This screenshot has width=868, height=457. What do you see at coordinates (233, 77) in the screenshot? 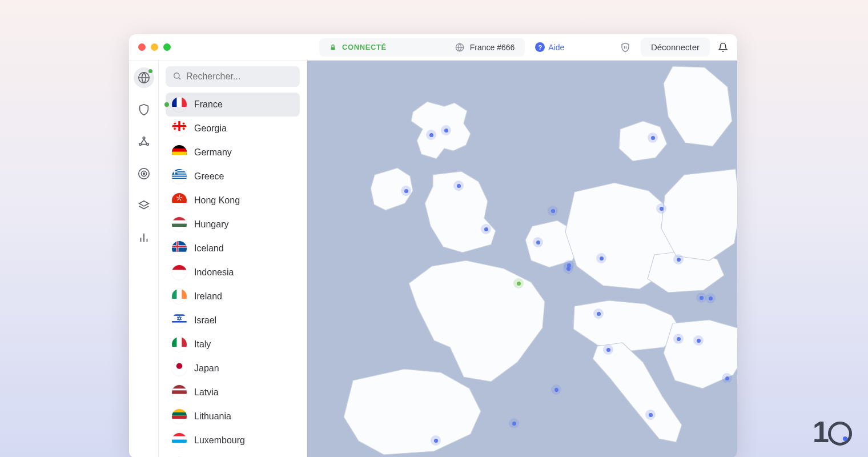
I see `search-input` at bounding box center [233, 77].